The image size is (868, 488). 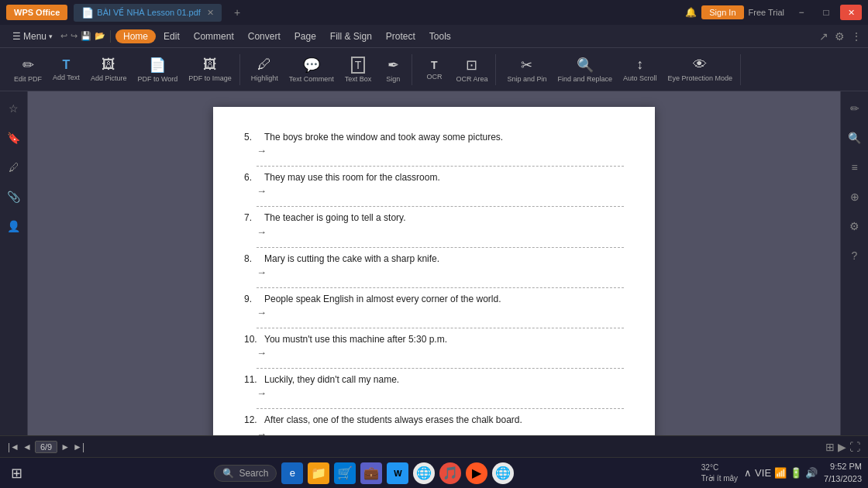 I want to click on right-sidebar-edit-icon: ✏, so click(x=855, y=108).